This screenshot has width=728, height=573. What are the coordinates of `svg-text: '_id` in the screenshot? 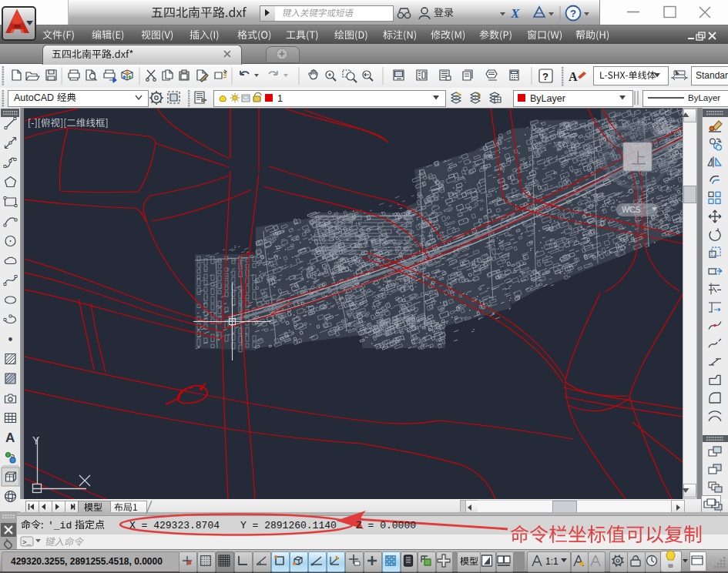 It's located at (60, 525).